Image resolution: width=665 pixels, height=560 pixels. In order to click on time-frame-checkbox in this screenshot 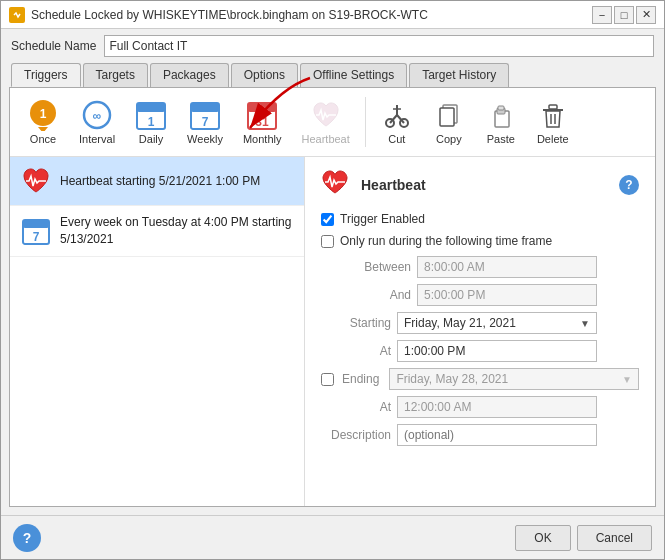, I will do `click(328, 242)`.